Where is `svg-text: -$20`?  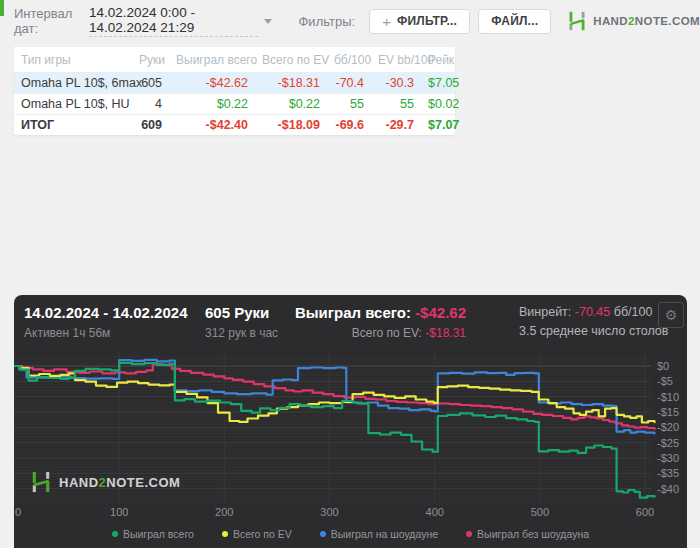 svg-text: -$20 is located at coordinates (668, 427).